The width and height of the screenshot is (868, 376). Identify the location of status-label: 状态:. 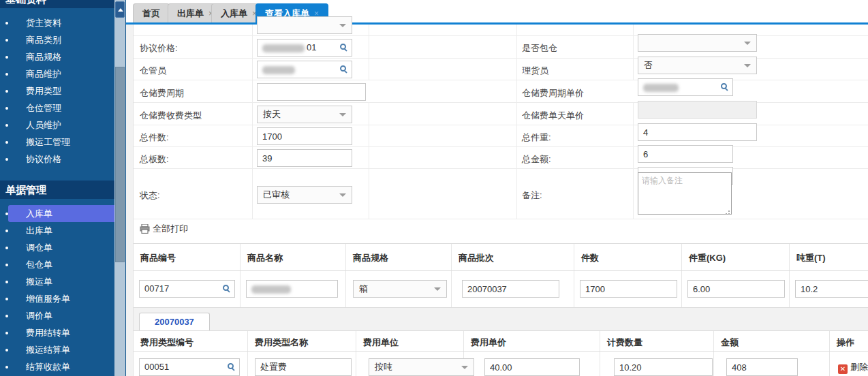
(150, 195).